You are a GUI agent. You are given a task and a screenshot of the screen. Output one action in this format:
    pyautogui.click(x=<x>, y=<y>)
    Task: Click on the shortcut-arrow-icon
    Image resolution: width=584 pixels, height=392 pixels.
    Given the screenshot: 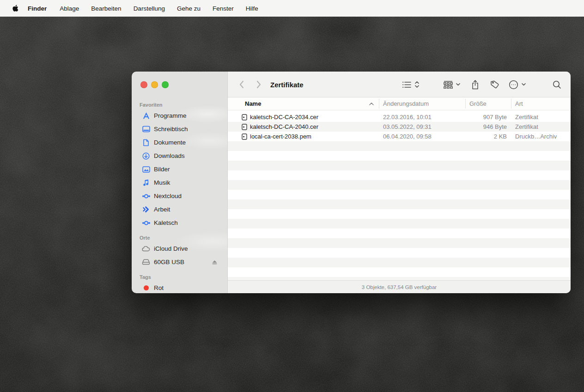 What is the action you would take?
    pyautogui.click(x=146, y=210)
    